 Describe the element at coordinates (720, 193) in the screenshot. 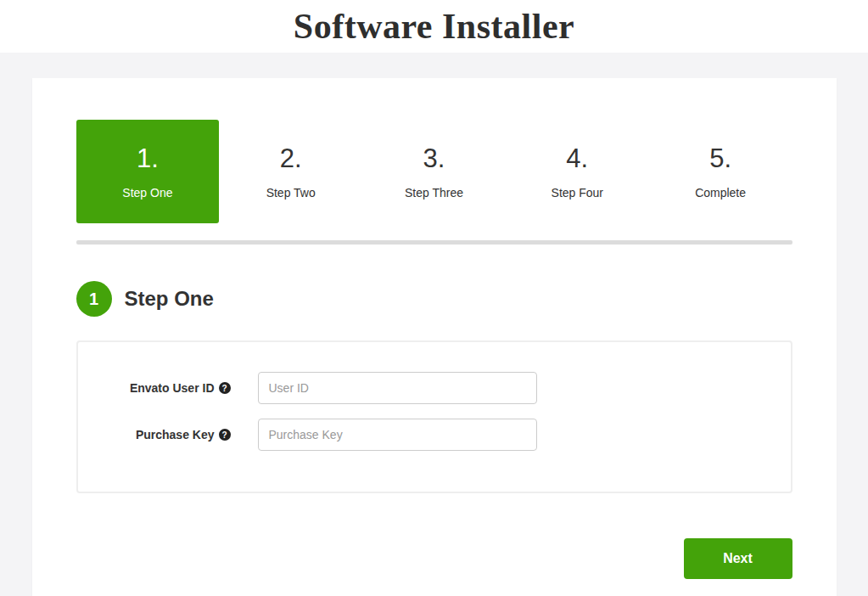

I see `step-label: Complete` at that location.